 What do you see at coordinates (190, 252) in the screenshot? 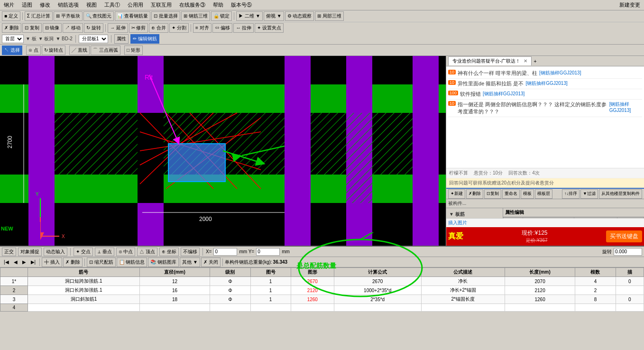
I see `nosnap-btn: 不编移` at bounding box center [190, 252].